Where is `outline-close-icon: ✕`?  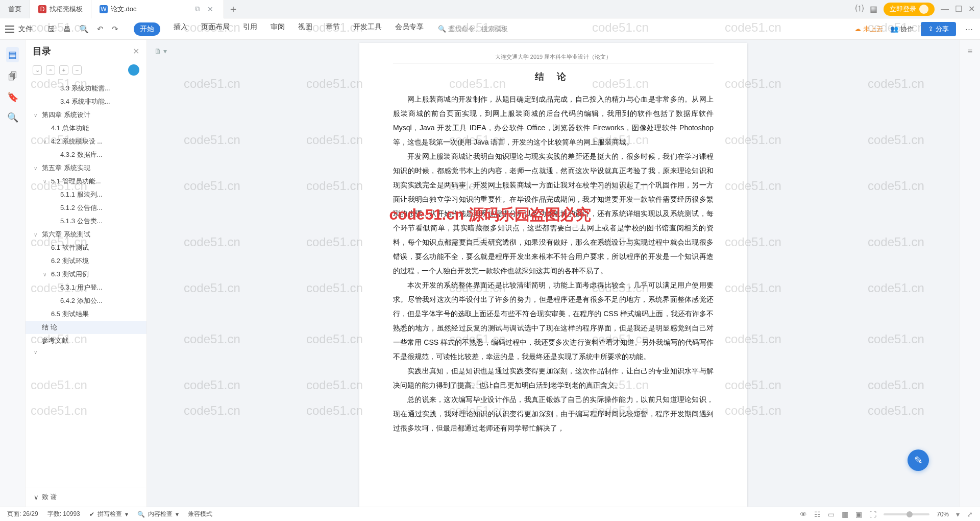
outline-close-icon: ✕ is located at coordinates (136, 51).